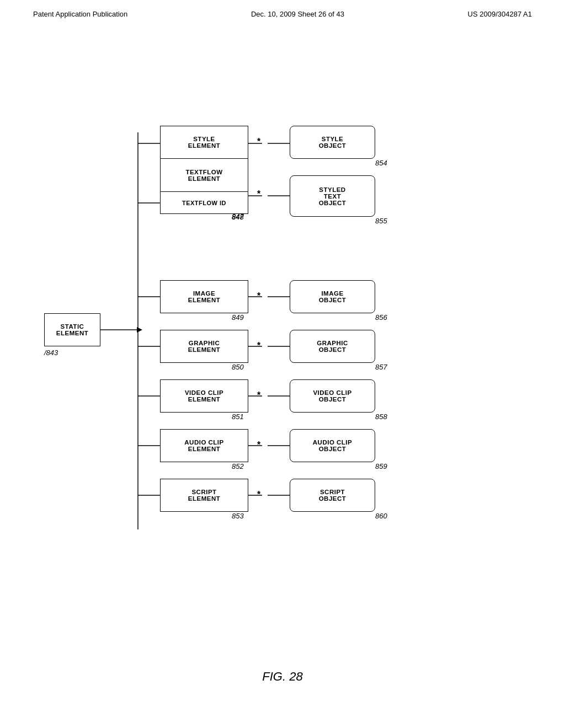 The image size is (565, 728). What do you see at coordinates (204, 346) in the screenshot?
I see `graphic-element-box: GRAPHICELEMENT` at bounding box center [204, 346].